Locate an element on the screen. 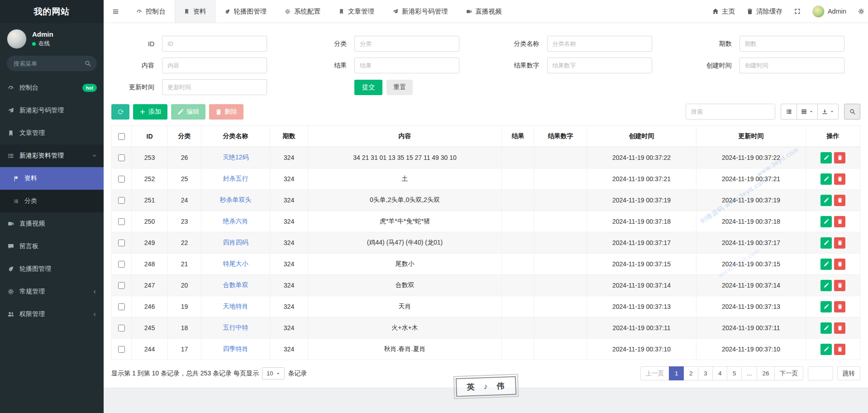  jump-page-input is located at coordinates (820, 373).